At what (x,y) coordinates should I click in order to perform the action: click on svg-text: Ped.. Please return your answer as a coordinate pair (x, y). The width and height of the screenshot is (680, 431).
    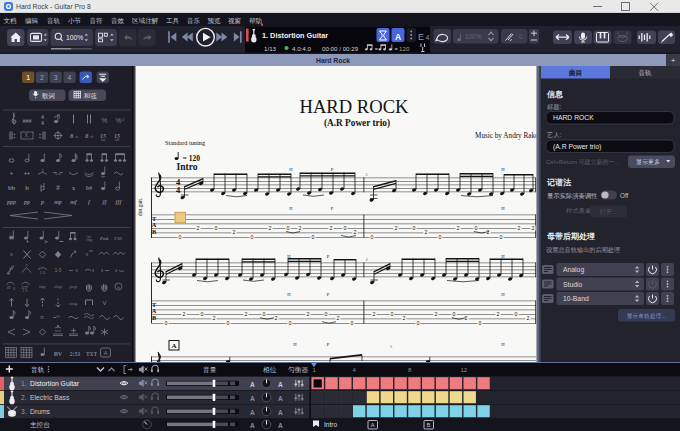
    Looking at the image, I should click on (104, 238).